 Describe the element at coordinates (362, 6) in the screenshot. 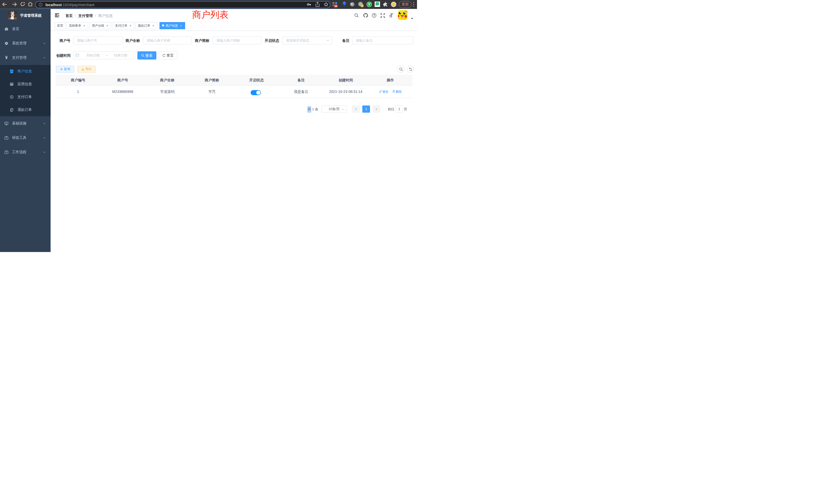

I see `svg-text: 1` at that location.